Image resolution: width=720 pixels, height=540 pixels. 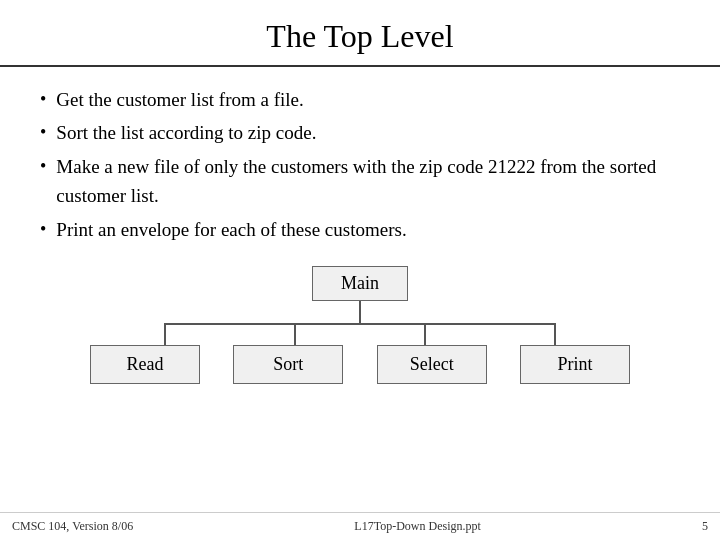 What do you see at coordinates (432, 364) in the screenshot?
I see `diagram-child-select: Select` at bounding box center [432, 364].